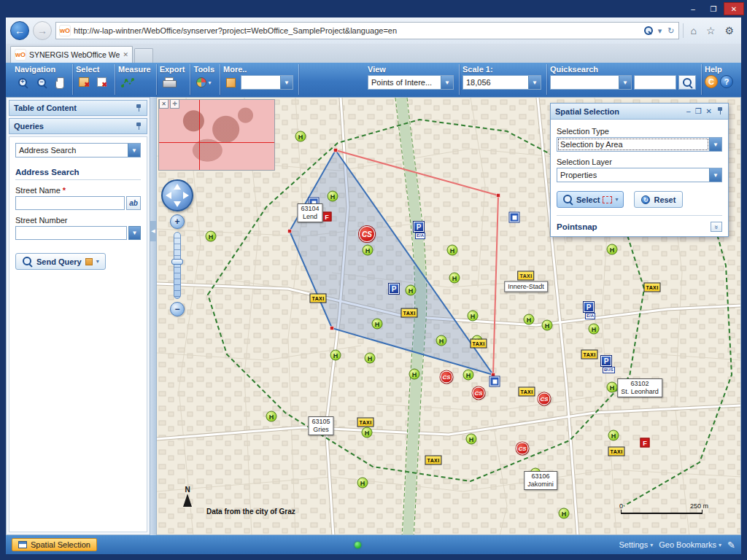  Describe the element at coordinates (690, 545) in the screenshot. I see `geo-bookmarks-menu: Geo Bookmarks▾` at that location.